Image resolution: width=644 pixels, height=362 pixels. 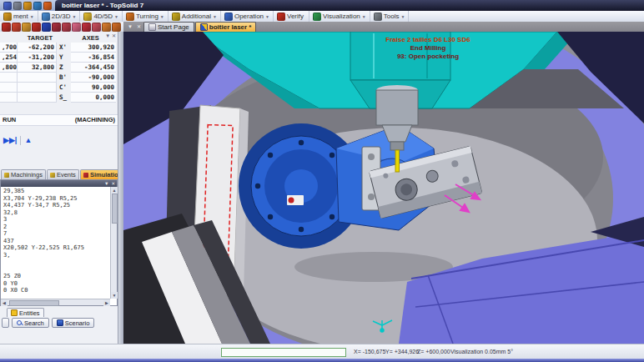 I want to click on axis-row: ,800 32,800 Z -364,450, so click(x=58, y=68).